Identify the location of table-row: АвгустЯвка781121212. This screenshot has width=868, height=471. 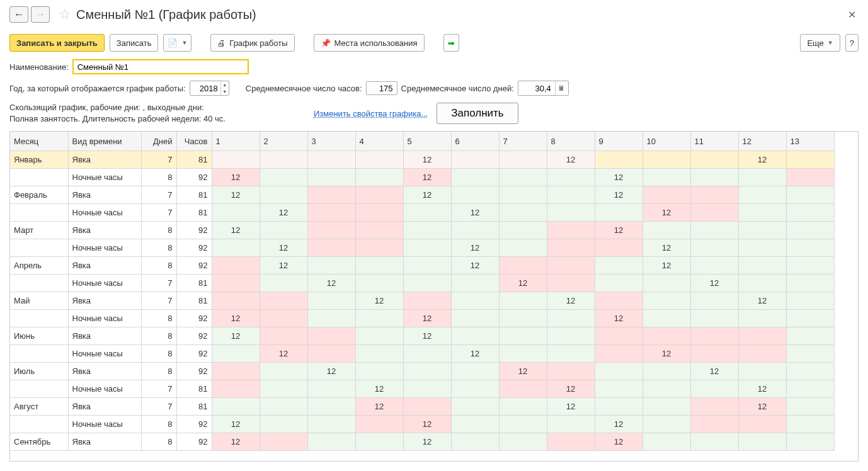
(422, 406).